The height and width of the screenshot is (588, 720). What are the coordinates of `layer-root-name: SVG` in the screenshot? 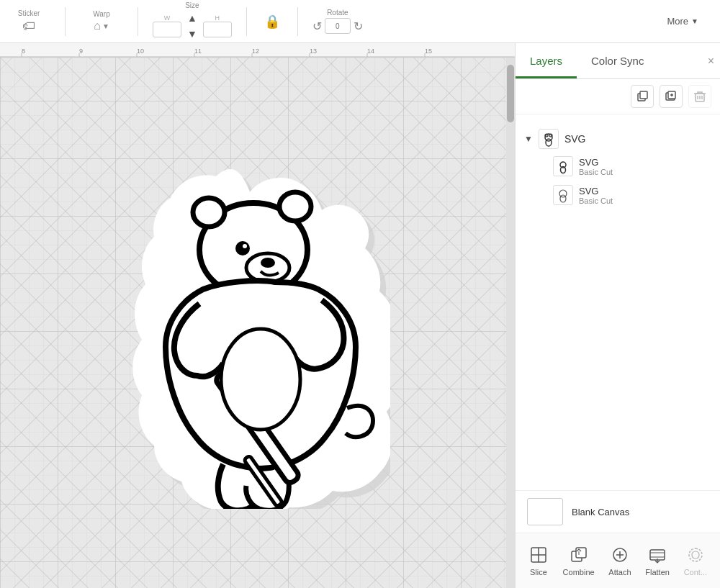 It's located at (575, 139).